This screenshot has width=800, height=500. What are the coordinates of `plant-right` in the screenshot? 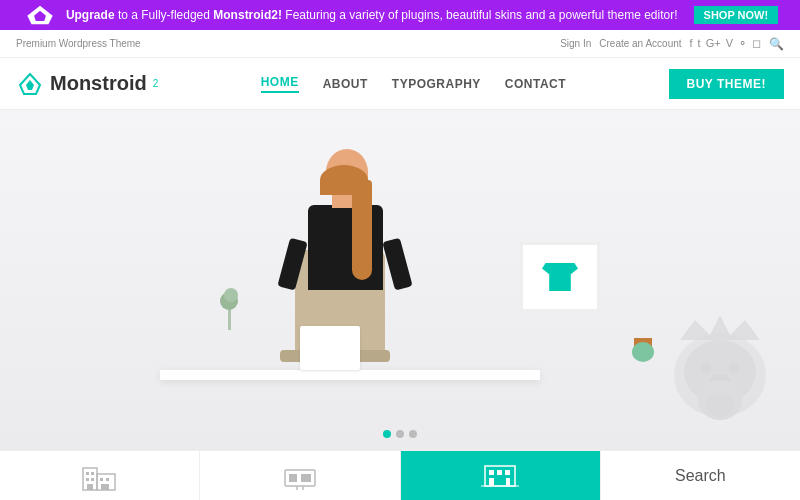 It's located at (644, 354).